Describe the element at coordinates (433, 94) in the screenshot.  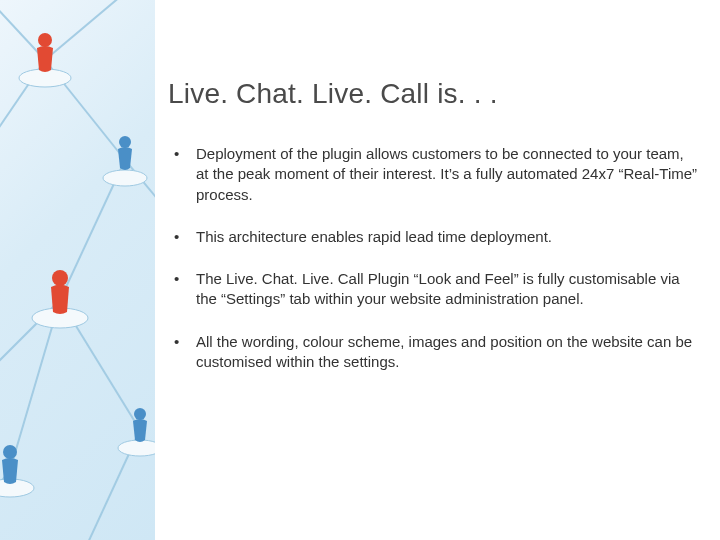
I see `slide-title: Live. Chat. Live. Call is. . .` at that location.